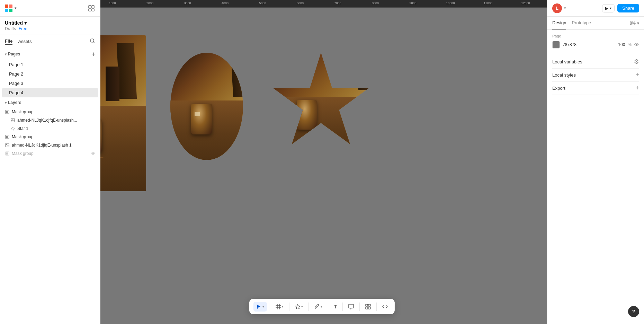 The height and width of the screenshot is (324, 644). I want to click on layers-header: ▾ Layers, so click(50, 103).